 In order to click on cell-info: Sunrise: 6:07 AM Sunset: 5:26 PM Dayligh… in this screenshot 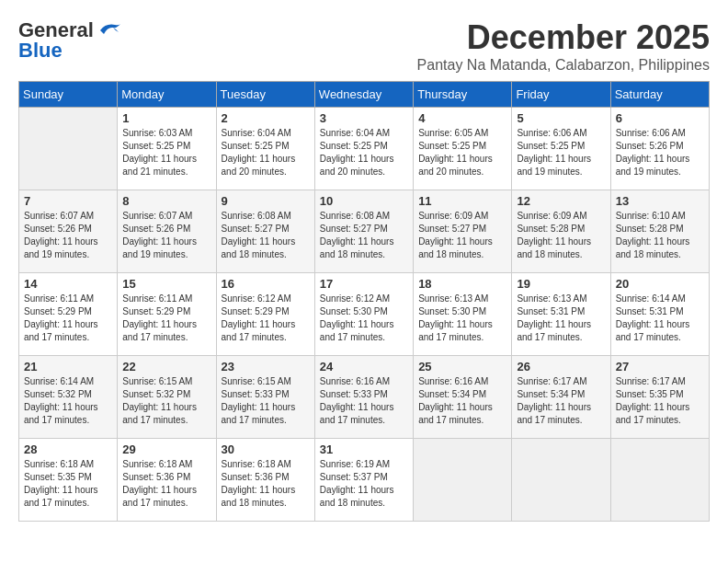, I will do `click(68, 236)`.